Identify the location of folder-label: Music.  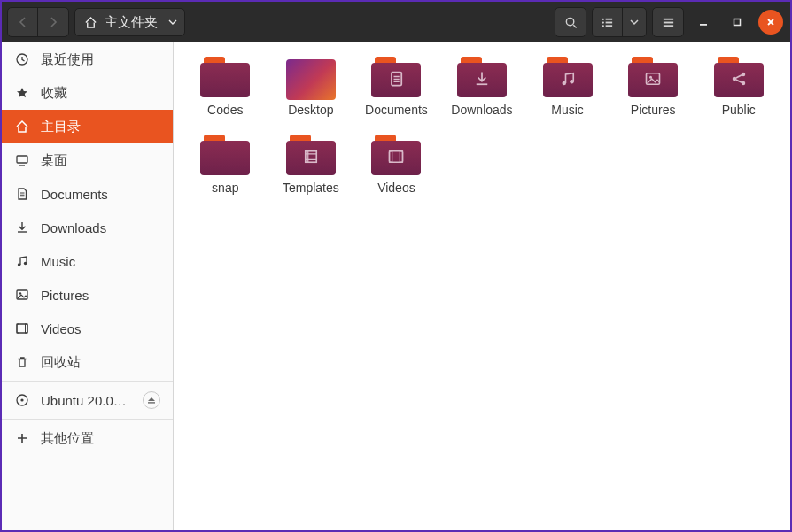
(567, 110).